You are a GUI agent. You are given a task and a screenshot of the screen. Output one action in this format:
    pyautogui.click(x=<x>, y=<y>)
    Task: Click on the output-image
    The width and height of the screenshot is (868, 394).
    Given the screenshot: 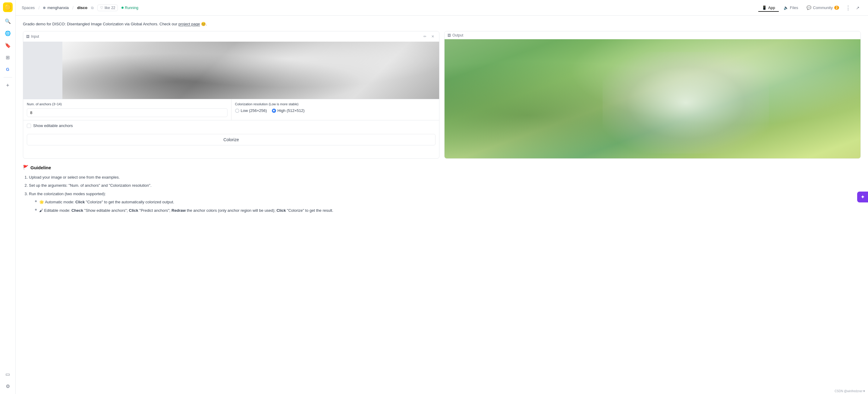 What is the action you would take?
    pyautogui.click(x=652, y=99)
    